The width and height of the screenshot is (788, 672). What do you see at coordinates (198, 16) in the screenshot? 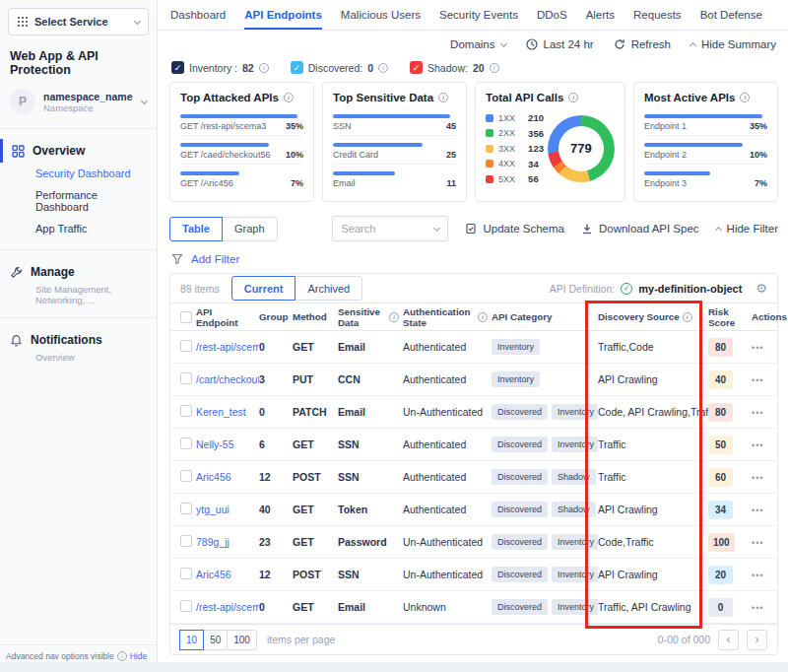
I see `nav-tab: Dashboard` at bounding box center [198, 16].